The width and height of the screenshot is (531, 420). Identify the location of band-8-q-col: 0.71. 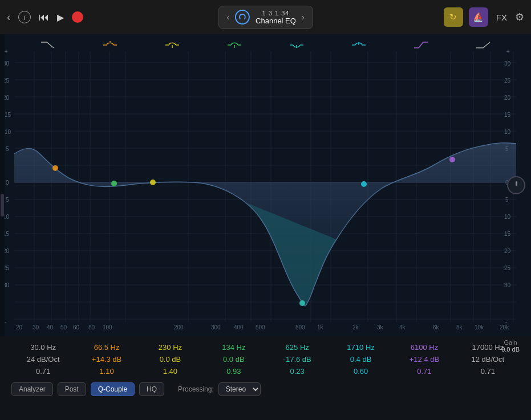
(488, 372).